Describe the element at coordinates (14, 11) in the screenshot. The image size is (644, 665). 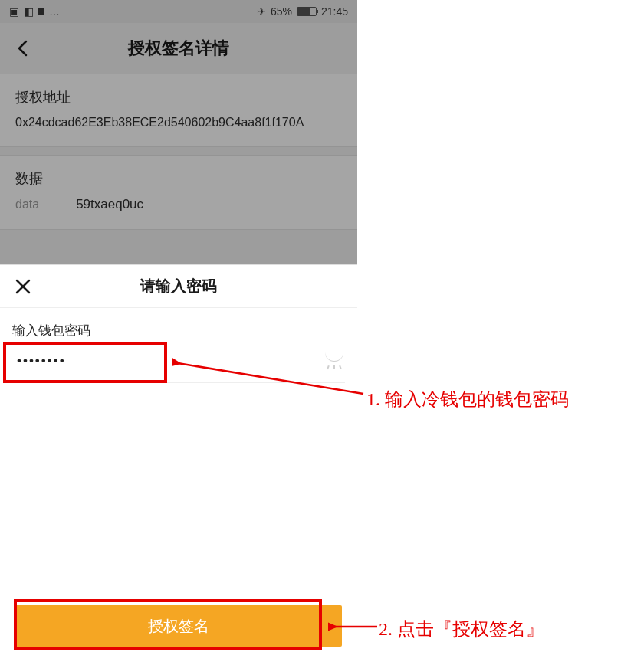
I see `status-icon: ▣` at that location.